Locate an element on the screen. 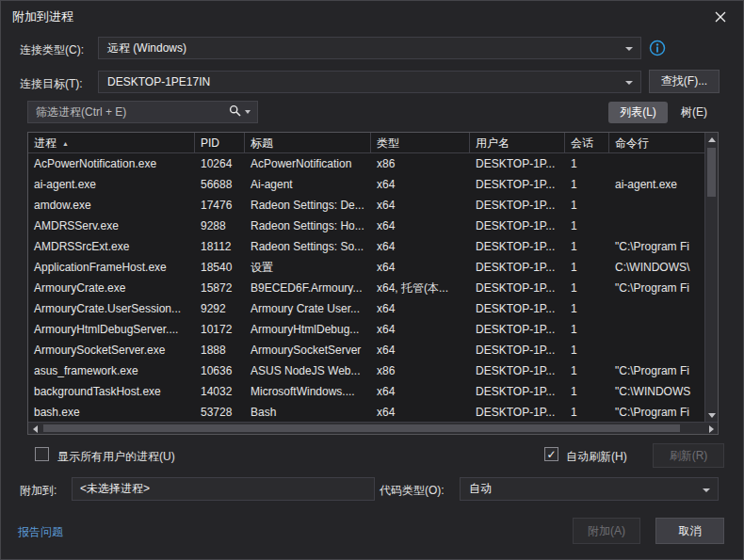 Image resolution: width=744 pixels, height=560 pixels. table-row: backgroundTaskHost.exe 14032 MicrosoftWi… is located at coordinates (366, 392).